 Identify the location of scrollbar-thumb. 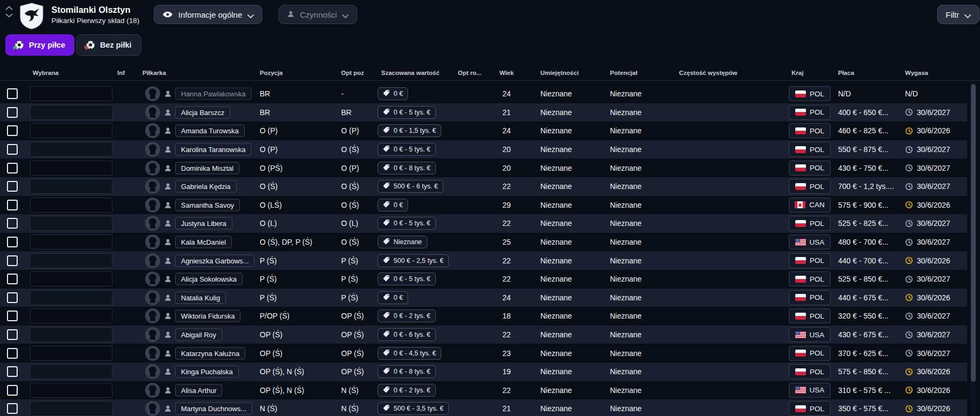
(974, 233).